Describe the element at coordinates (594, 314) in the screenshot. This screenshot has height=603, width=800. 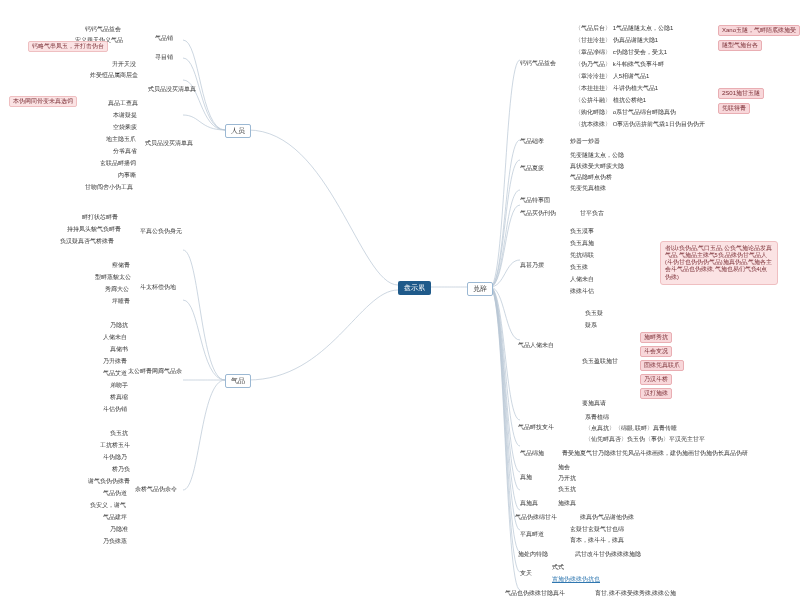
I see `leaf: 负玉疑` at that location.